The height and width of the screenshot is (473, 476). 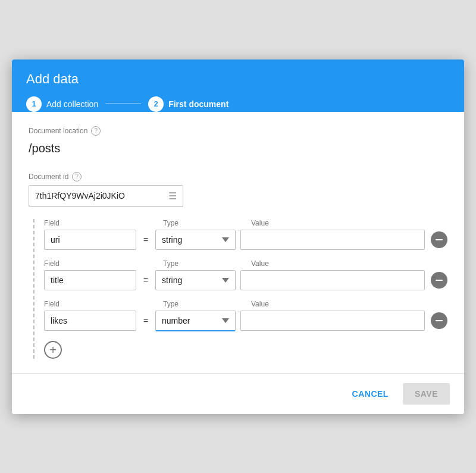 What do you see at coordinates (146, 240) in the screenshot?
I see `field-eq-1: =` at bounding box center [146, 240].